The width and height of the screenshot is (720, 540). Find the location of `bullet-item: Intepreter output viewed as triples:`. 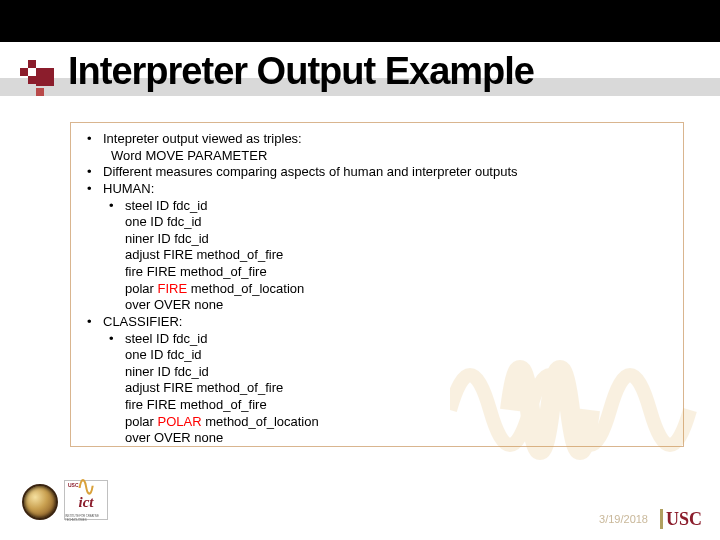

bullet-item: Intepreter output viewed as triples: is located at coordinates (377, 140).